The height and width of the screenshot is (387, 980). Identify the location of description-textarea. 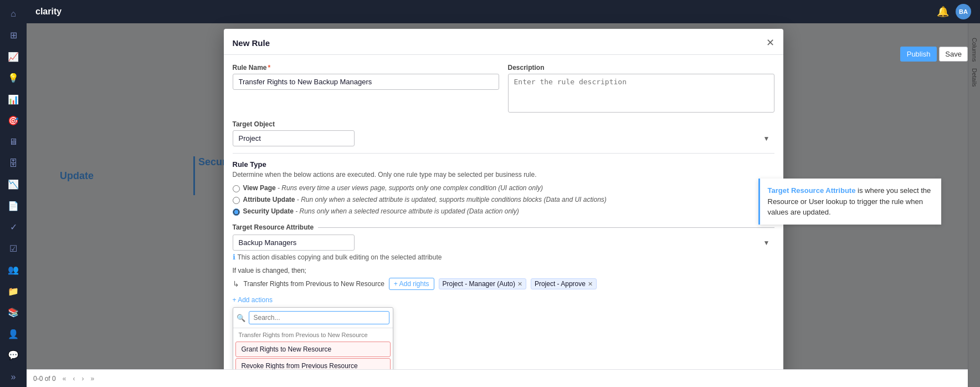
(642, 93).